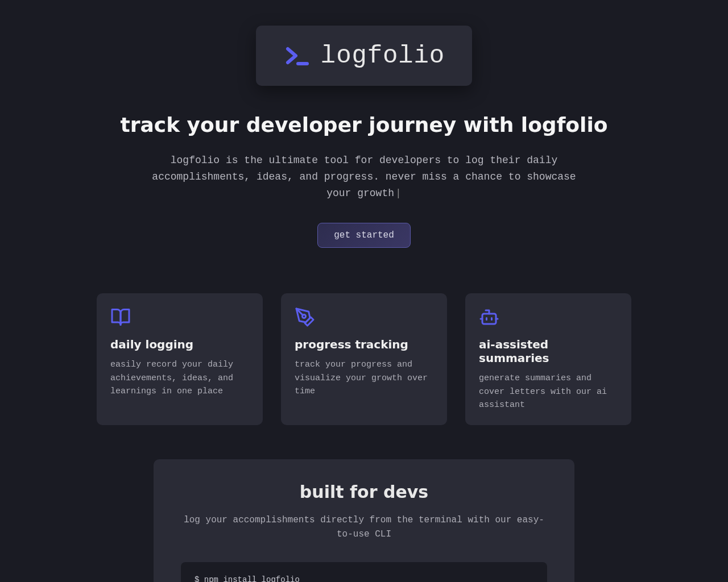  I want to click on hero-subtitle: logfolio is the ultimate tool for develo…, so click(364, 177).